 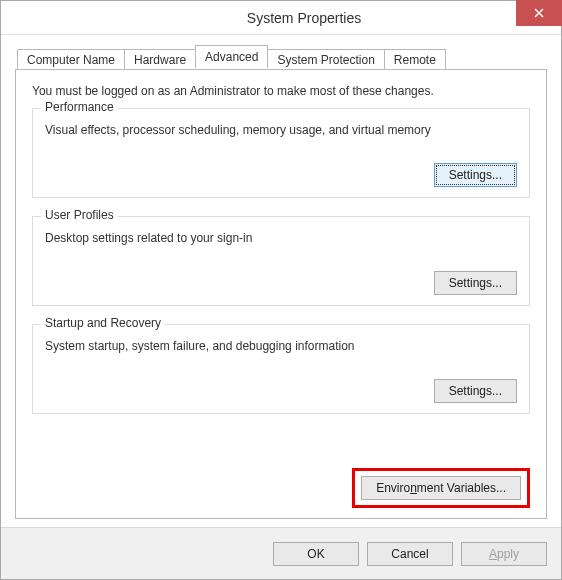 I want to click on startup-settings-button: Settings..., so click(x=476, y=391).